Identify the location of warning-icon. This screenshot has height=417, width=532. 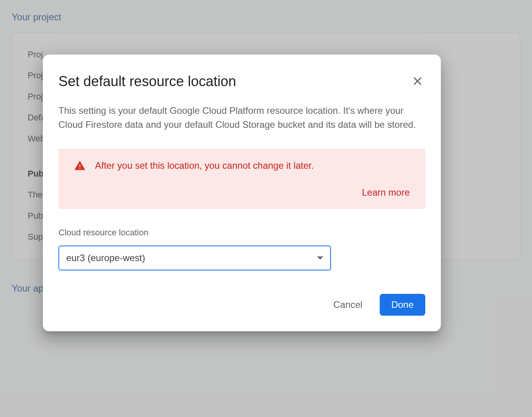
(80, 166).